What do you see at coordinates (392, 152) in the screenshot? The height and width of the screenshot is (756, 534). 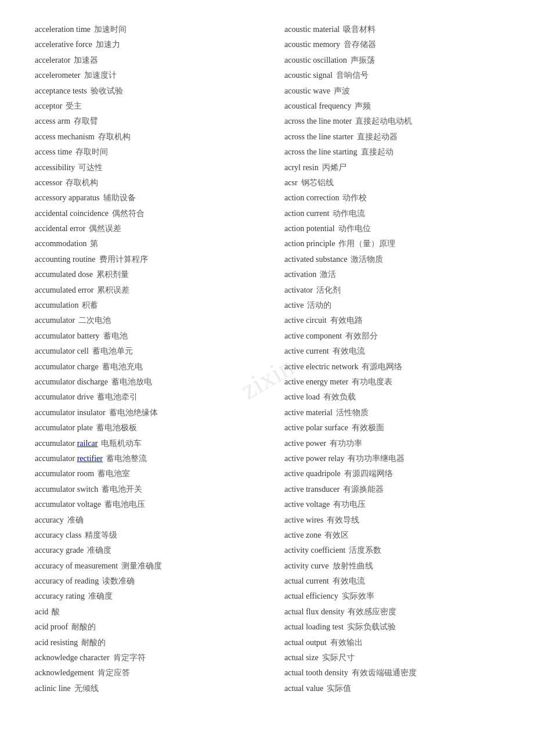 I see `list-item: across the line starting直接起动` at bounding box center [392, 152].